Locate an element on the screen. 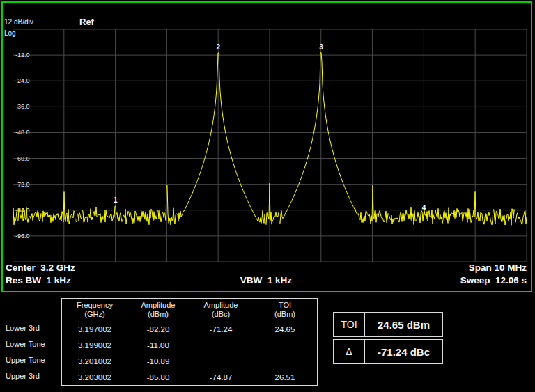 This screenshot has width=535, height=392. y-axis-tick-label: -96.0 is located at coordinates (22, 236).